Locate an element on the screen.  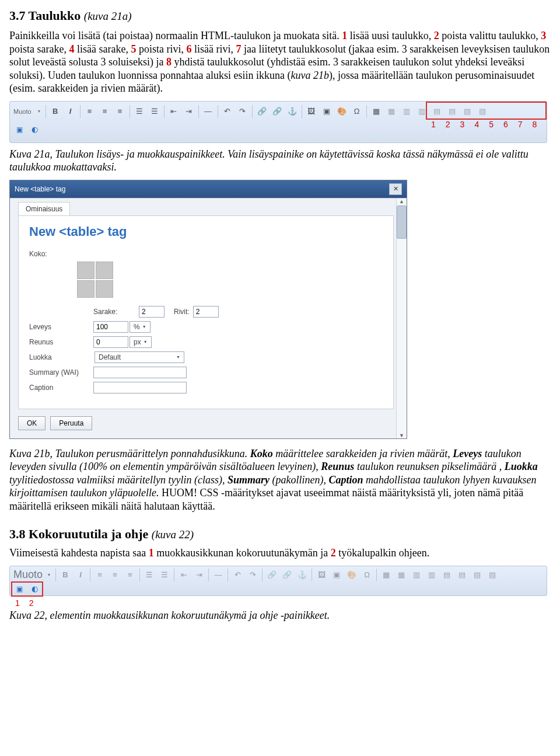
koko-label: Koko: is located at coordinates (61, 254).